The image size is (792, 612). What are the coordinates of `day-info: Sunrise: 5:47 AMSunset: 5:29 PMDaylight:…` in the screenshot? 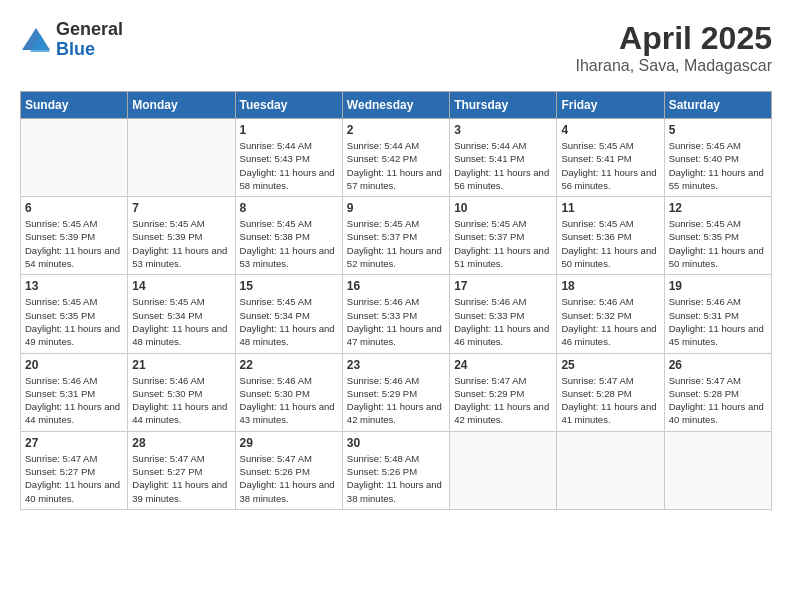 It's located at (503, 400).